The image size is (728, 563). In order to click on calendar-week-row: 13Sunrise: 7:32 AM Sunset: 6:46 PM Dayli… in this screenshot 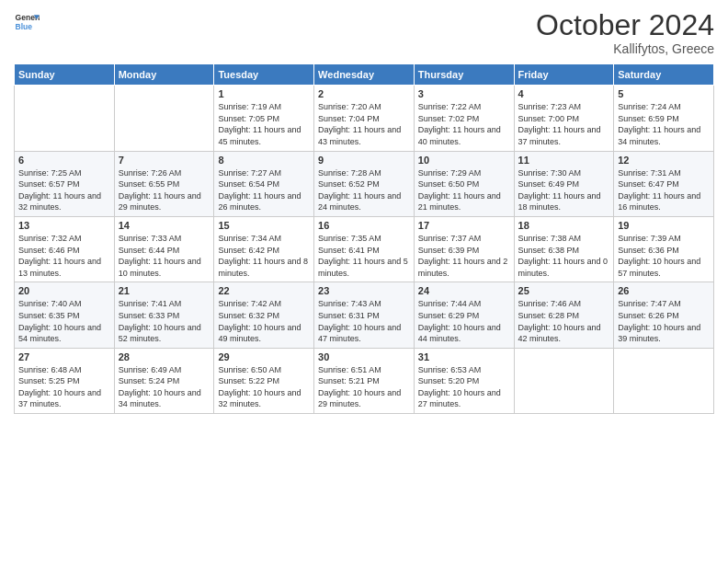, I will do `click(364, 248)`.